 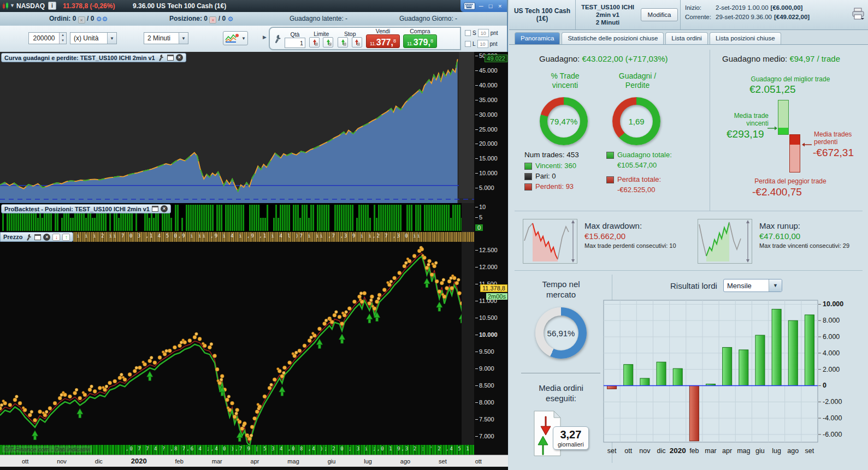 I want to click on limit-checkbox, so click(x=468, y=44).